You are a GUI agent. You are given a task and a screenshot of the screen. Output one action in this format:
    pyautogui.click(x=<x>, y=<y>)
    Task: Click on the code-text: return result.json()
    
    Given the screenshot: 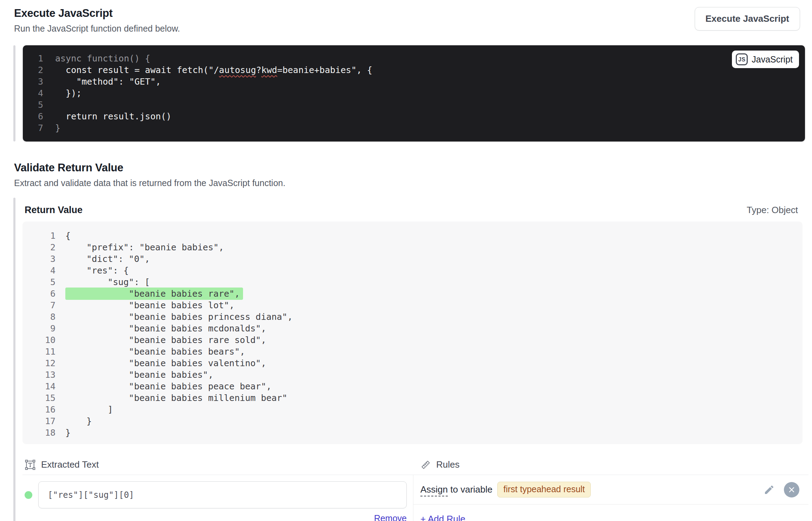 What is the action you would take?
    pyautogui.click(x=107, y=117)
    